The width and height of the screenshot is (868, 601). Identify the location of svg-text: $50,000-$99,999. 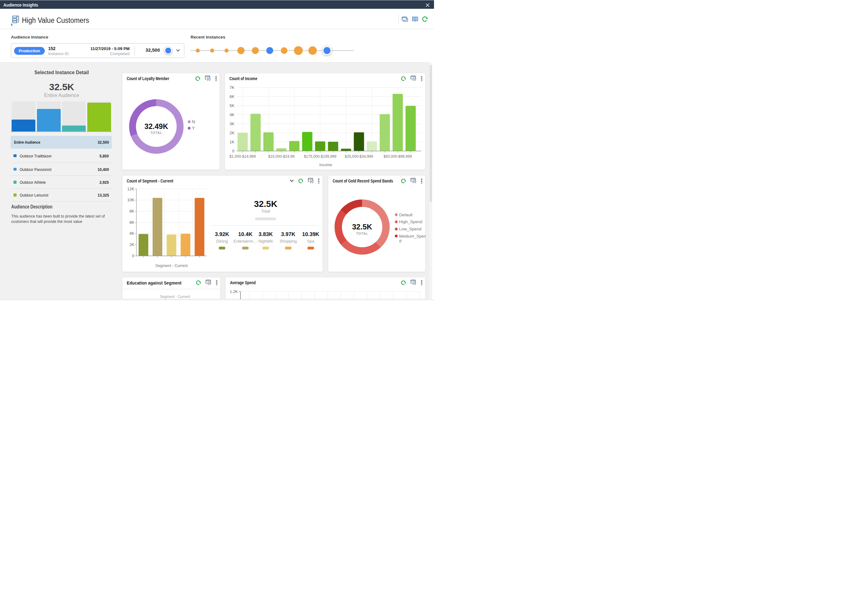
(398, 156).